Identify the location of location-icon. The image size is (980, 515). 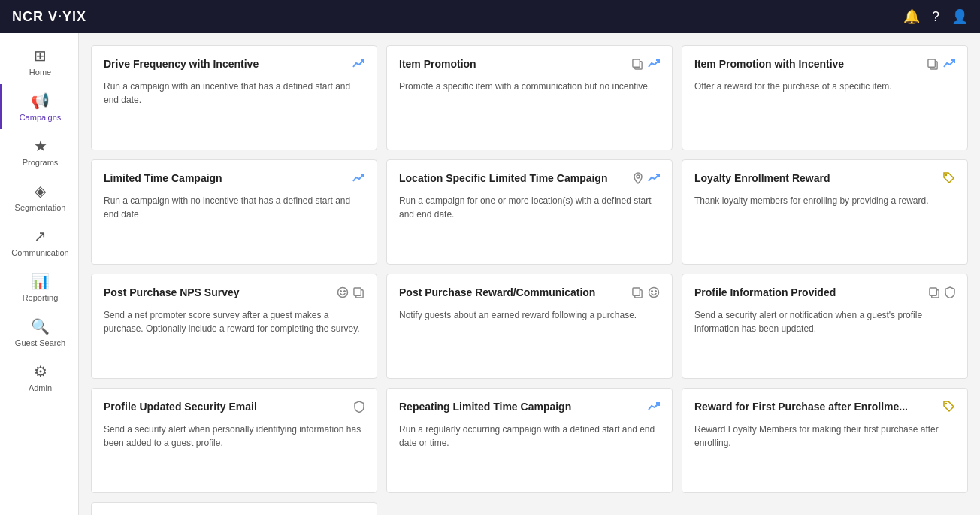
(638, 179).